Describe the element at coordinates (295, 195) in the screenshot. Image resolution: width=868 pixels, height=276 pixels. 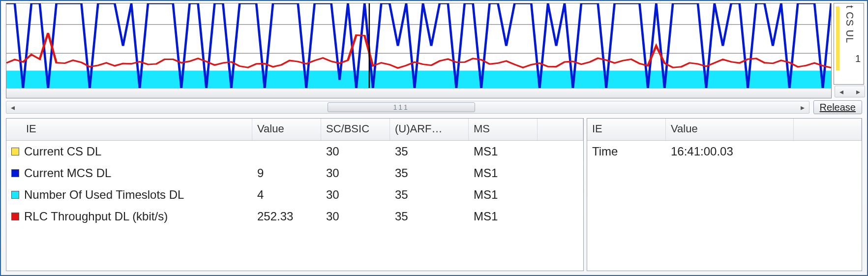
I see `table-row: Number Of Used Timeslots DL43035MS1` at that location.